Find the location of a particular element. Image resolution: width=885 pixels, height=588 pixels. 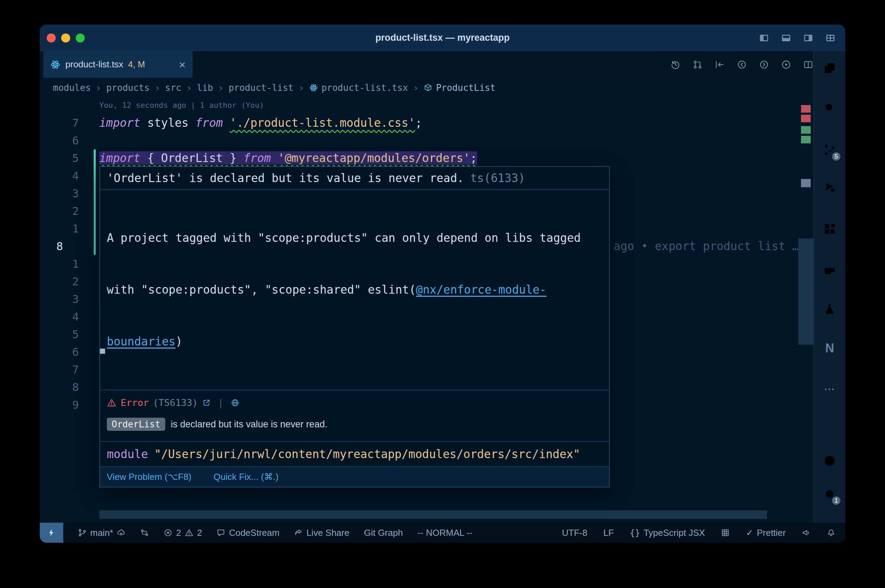

tab-product-list: product-list.tsx 4, M × is located at coordinates (118, 64).